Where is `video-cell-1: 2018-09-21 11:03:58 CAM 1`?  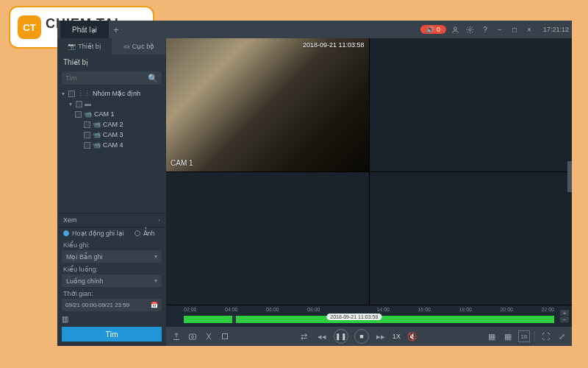 video-cell-1: 2018-09-21 11:03:58 CAM 1 is located at coordinates (268, 105).